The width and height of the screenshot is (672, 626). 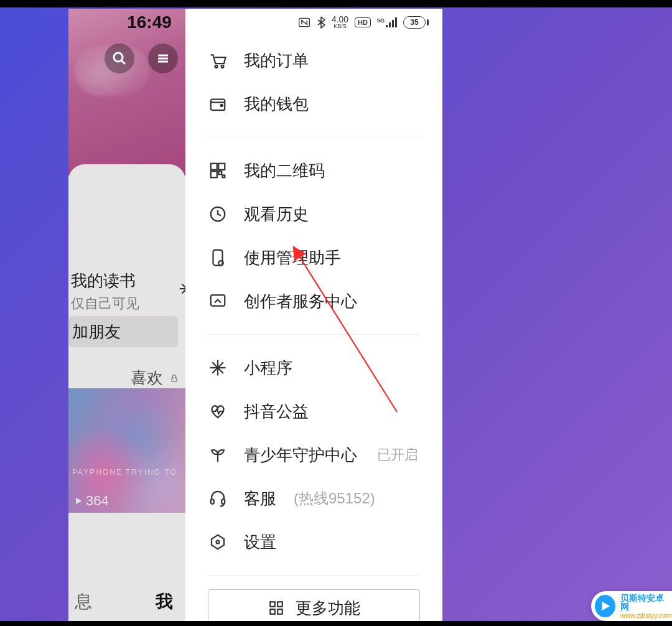 I want to click on menu-label: 使用管理助手, so click(x=292, y=258).